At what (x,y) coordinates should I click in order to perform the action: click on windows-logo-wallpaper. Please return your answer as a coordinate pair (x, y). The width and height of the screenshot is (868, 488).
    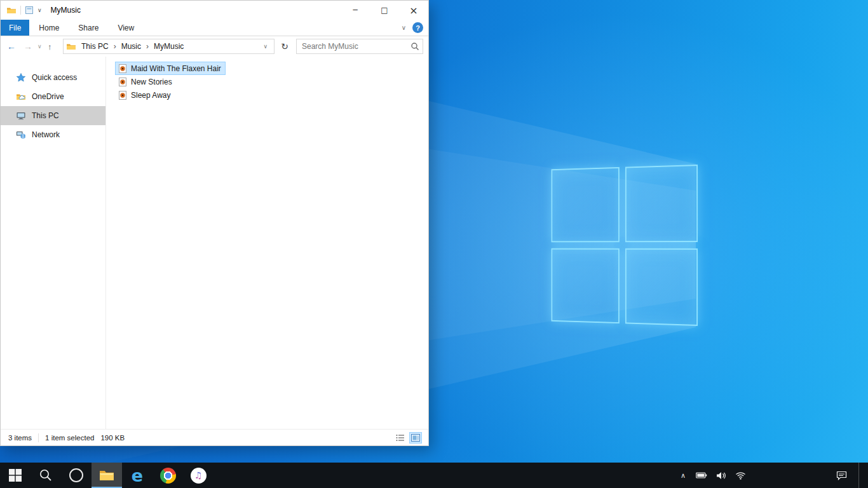
    Looking at the image, I should click on (625, 245).